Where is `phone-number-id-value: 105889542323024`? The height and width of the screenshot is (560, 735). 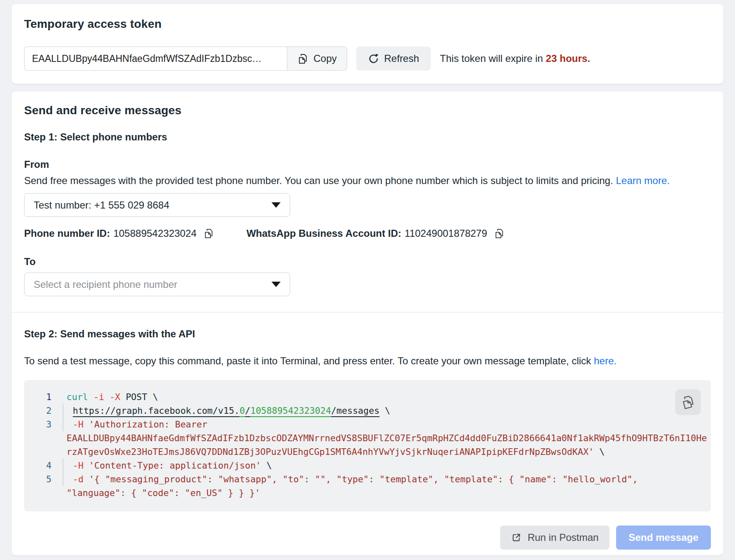 phone-number-id-value: 105889542323024 is located at coordinates (155, 233).